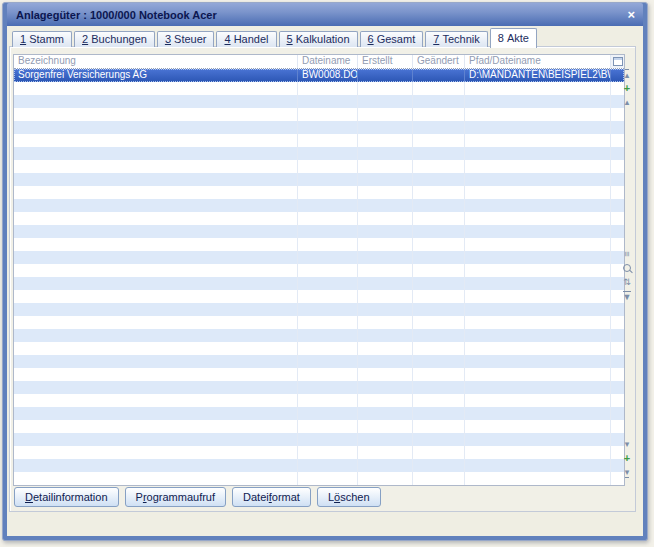  Describe the element at coordinates (627, 458) in the screenshot. I see `add-bottom-icon: +` at that location.